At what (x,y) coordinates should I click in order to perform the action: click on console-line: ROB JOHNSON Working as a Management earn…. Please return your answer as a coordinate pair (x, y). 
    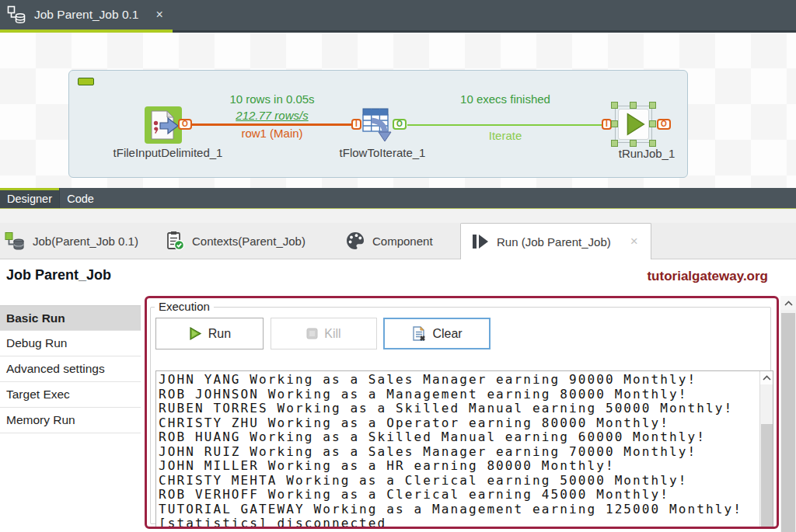
    Looking at the image, I should click on (465, 395).